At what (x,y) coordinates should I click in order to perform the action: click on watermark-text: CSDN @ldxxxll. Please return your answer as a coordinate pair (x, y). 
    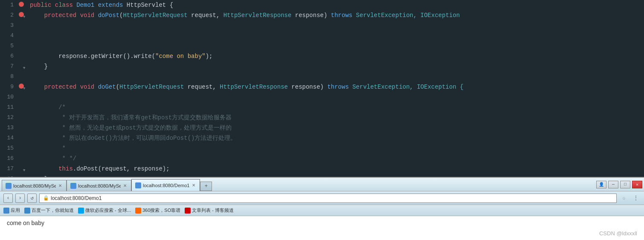
    Looking at the image, I should click on (618, 234).